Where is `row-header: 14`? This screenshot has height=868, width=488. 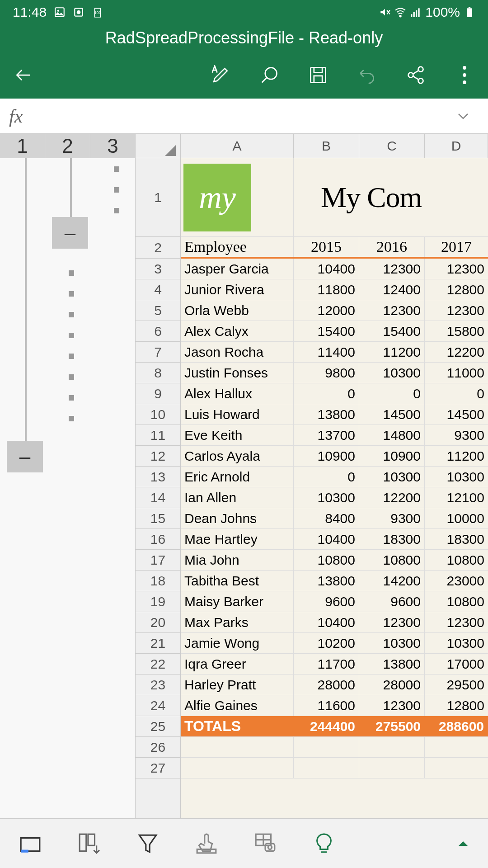
row-header: 14 is located at coordinates (158, 498).